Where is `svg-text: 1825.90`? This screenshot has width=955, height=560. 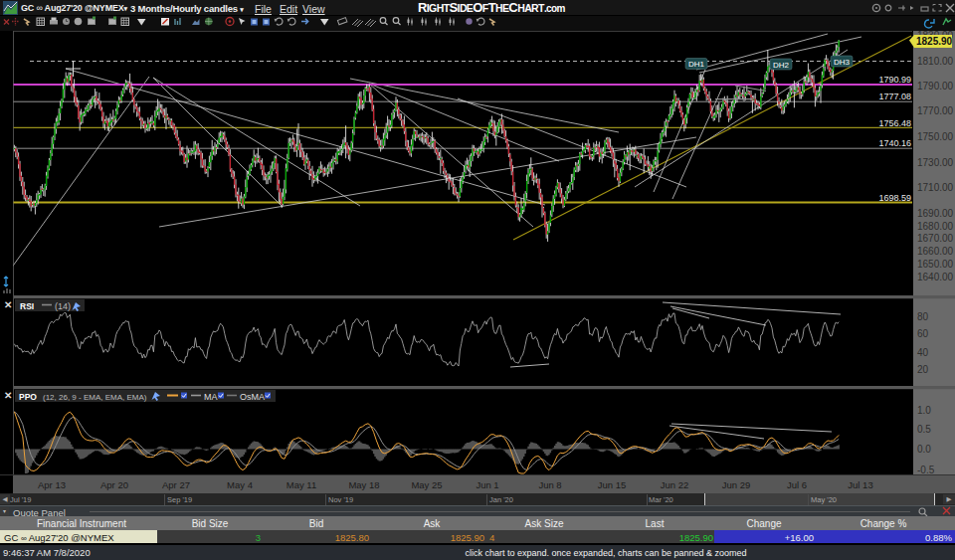 svg-text: 1825.90 is located at coordinates (935, 42).